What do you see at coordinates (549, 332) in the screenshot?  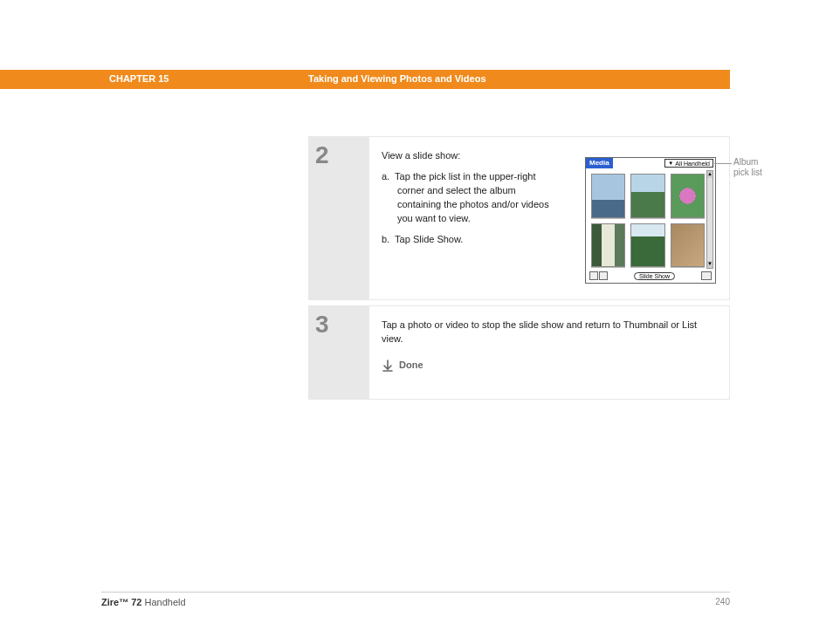 I see `step-3-text: Tap a photo or video to stop the slide s…` at bounding box center [549, 332].